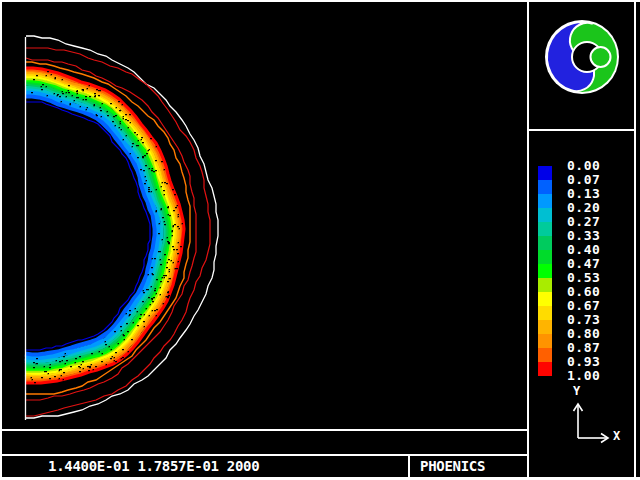  I want to click on contour-line, so click(99, 226).